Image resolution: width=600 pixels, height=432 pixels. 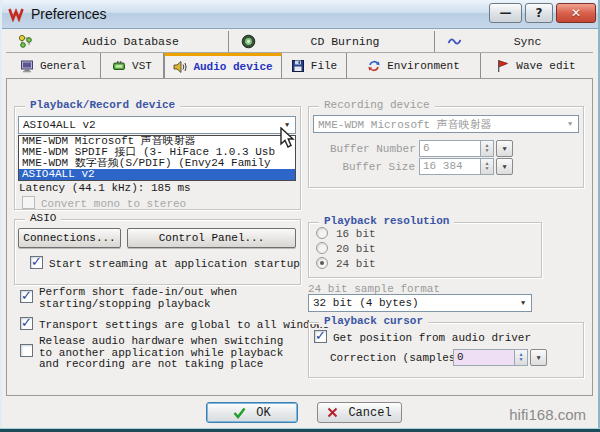 What do you see at coordinates (157, 142) in the screenshot?
I see `droplist-option: MME-WDM Microsoft 声音映射器` at bounding box center [157, 142].